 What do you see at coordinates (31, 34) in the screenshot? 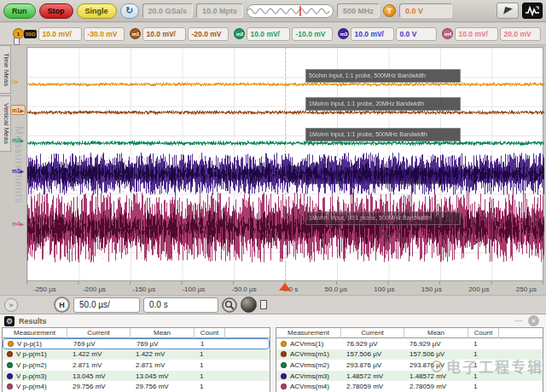
I see `channel-1-impedance-badge: 50Ω` at bounding box center [31, 34].